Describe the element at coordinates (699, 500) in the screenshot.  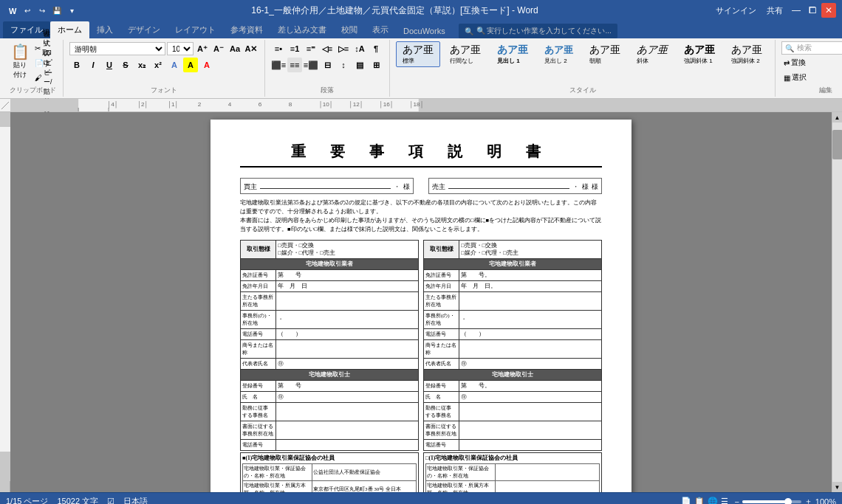
I see `view-read-button: 📋` at that location.